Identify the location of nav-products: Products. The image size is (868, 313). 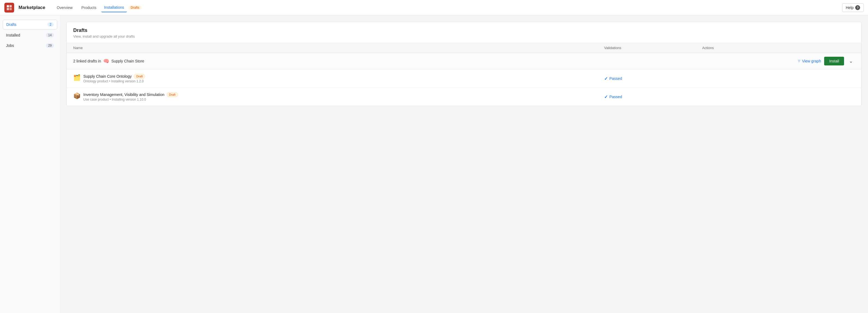
(89, 8).